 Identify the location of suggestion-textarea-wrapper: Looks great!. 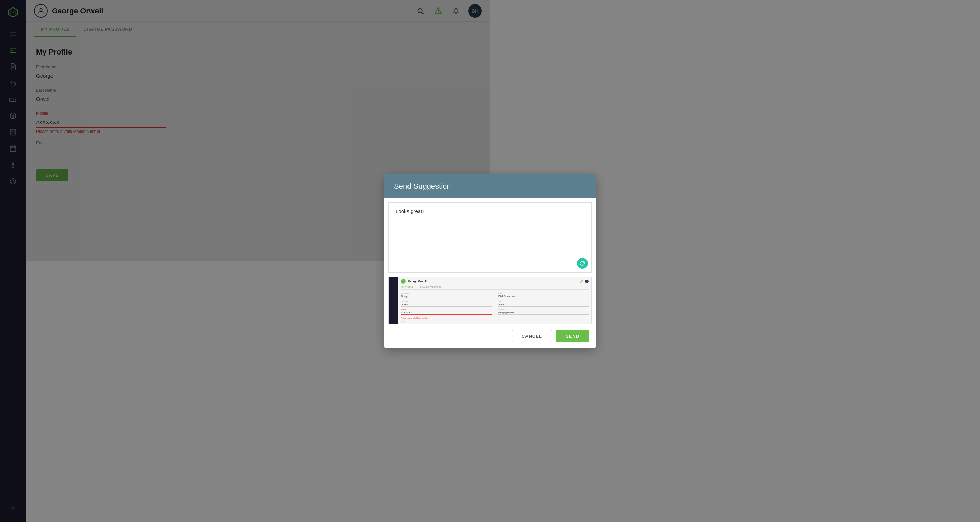
(439, 232).